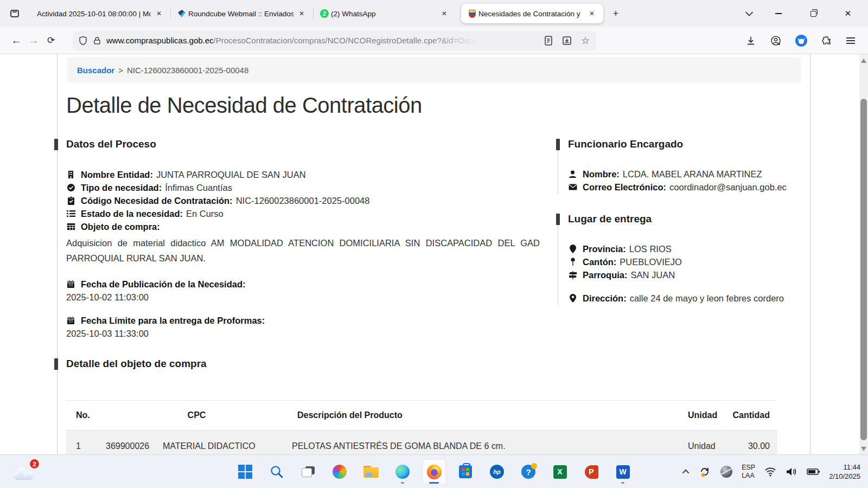 The height and width of the screenshot is (488, 868). I want to click on help-icon: ?, so click(528, 472).